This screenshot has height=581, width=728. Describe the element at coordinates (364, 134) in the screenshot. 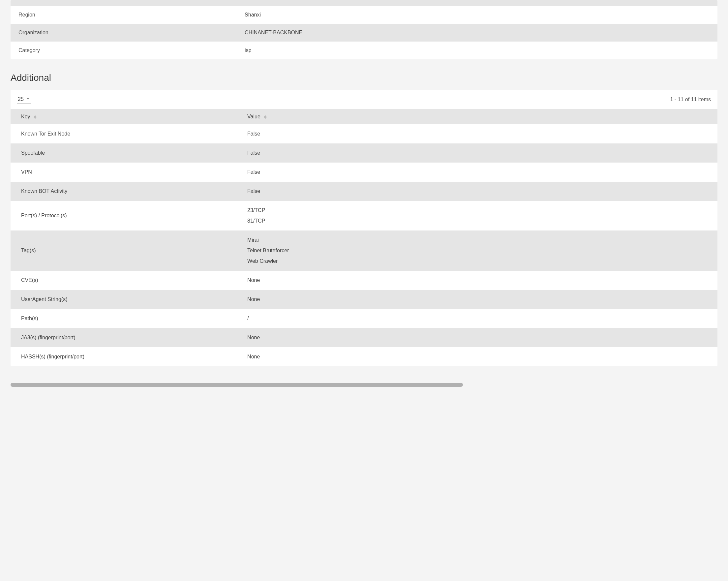

I see `table-row: Known Tor Exit NodeFalse` at that location.